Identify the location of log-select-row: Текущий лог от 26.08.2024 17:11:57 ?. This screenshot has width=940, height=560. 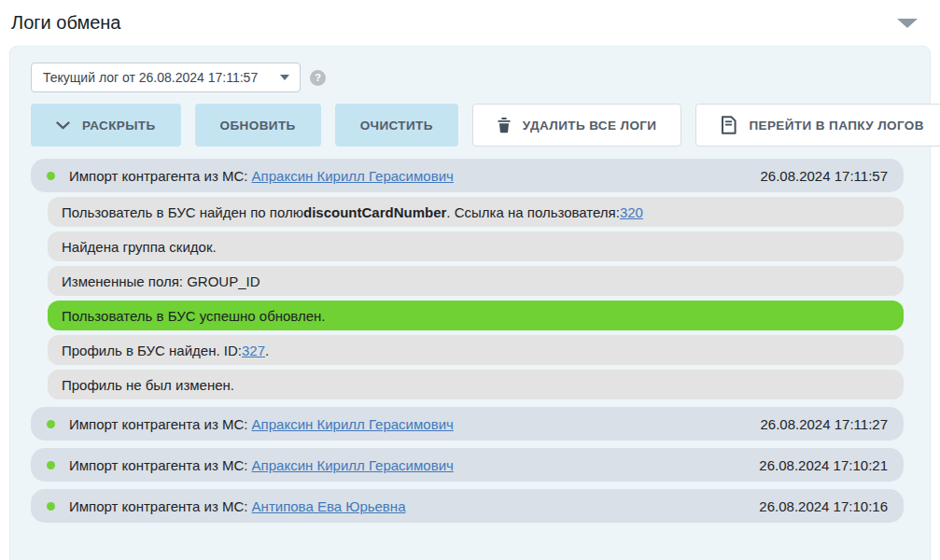
(467, 77).